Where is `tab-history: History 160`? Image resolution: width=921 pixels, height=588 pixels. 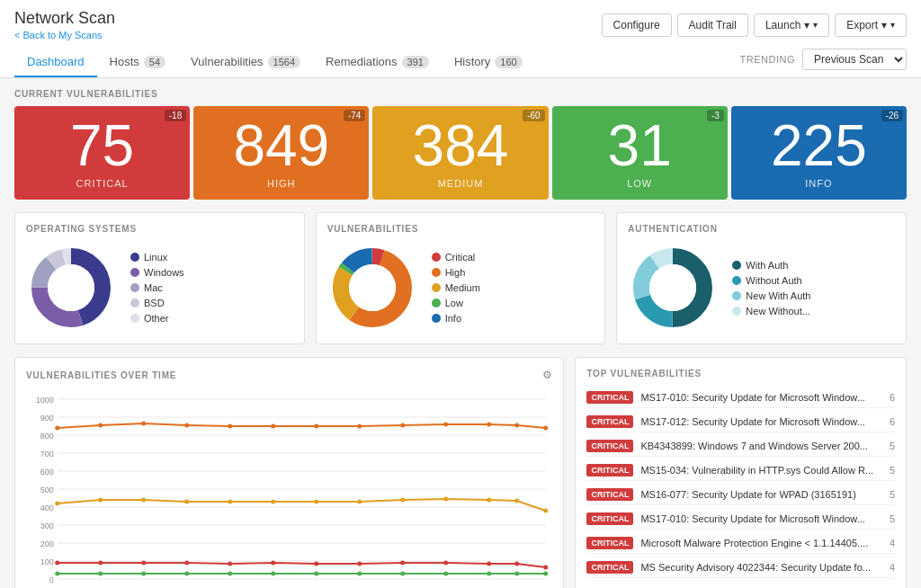 tab-history: History 160 is located at coordinates (488, 63).